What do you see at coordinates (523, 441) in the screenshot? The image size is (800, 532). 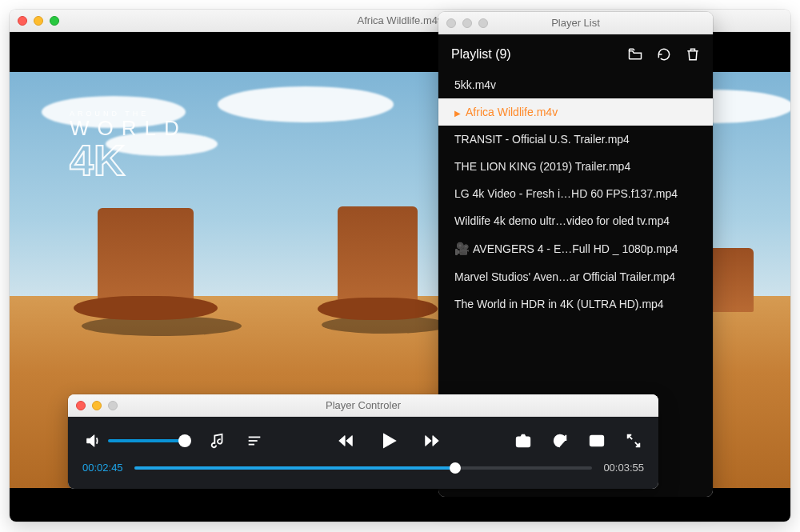 I see `snapshot-icon` at bounding box center [523, 441].